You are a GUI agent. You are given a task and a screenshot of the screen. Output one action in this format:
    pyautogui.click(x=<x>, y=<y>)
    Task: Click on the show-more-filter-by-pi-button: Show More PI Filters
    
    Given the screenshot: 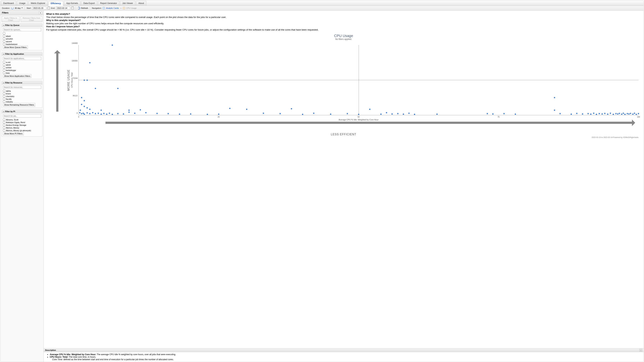 What is the action you would take?
    pyautogui.click(x=14, y=134)
    